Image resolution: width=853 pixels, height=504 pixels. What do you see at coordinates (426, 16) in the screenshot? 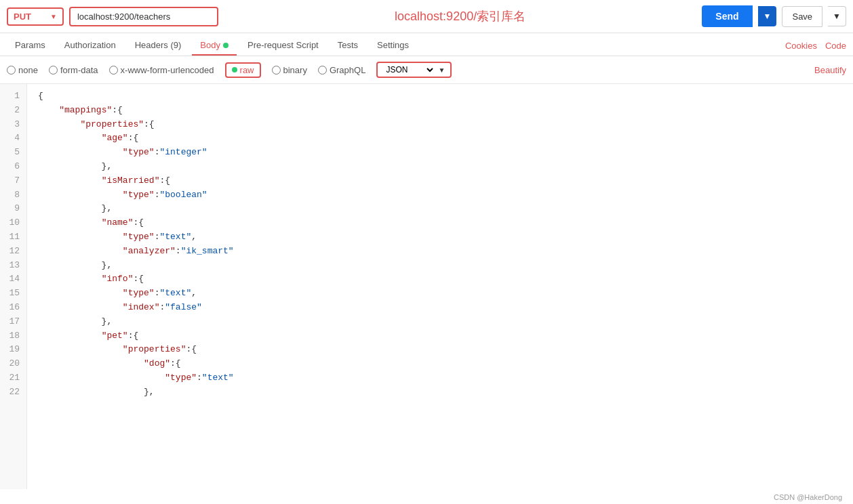
I see `top-bar: PUT GET POST DELETE ▼ localhost:9200/索引库…` at bounding box center [426, 16].